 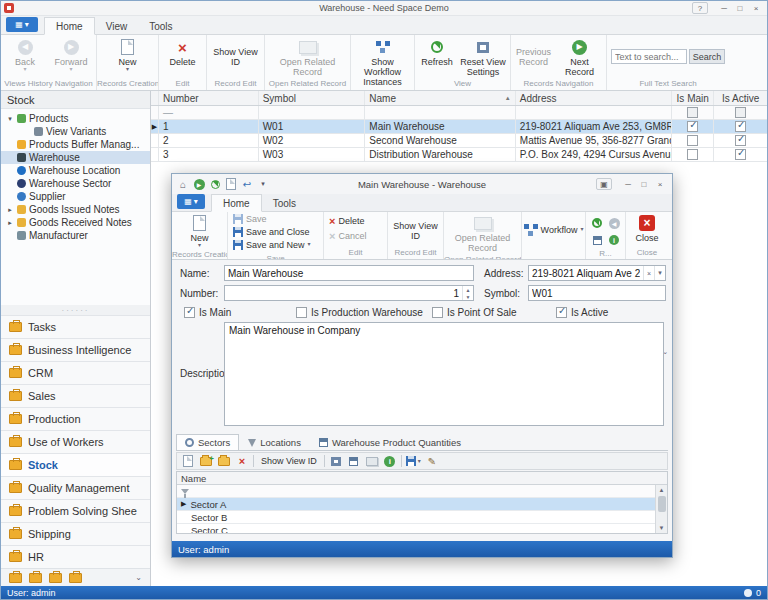 What do you see at coordinates (76, 158) in the screenshot?
I see `tree-item-warehouse: Warehouse` at bounding box center [76, 158].